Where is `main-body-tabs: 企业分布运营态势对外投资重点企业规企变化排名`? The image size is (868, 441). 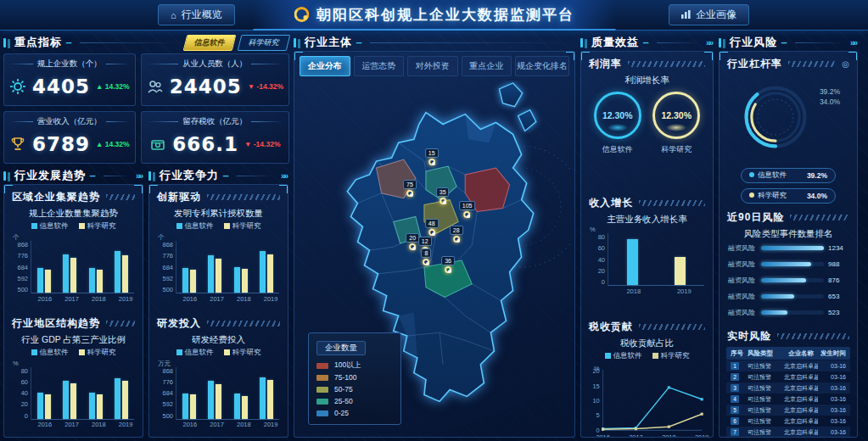 main-body-tabs: 企业分布运营态势对外投资重点企业规企变化排名 is located at coordinates (434, 65).